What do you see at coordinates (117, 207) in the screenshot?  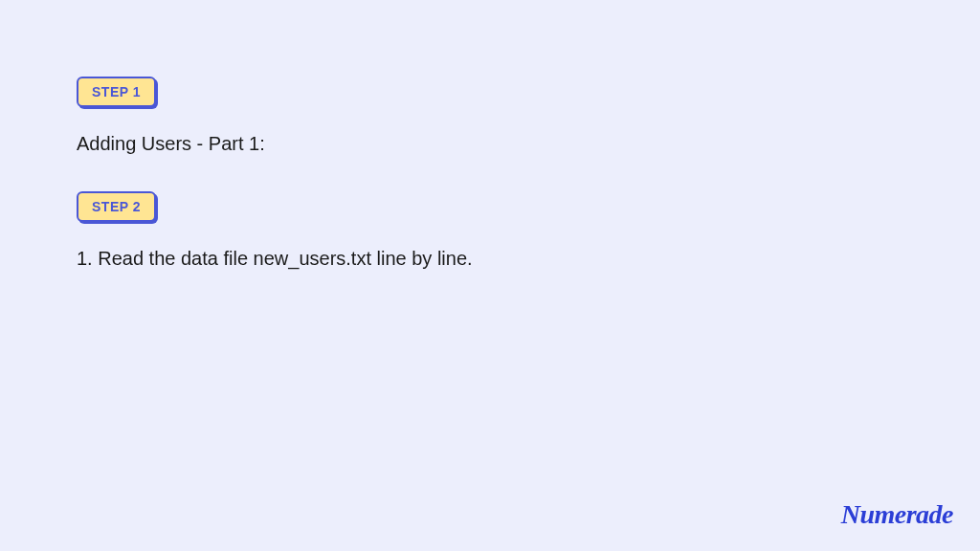 I see `step-2-badge: STEP 2` at bounding box center [117, 207].